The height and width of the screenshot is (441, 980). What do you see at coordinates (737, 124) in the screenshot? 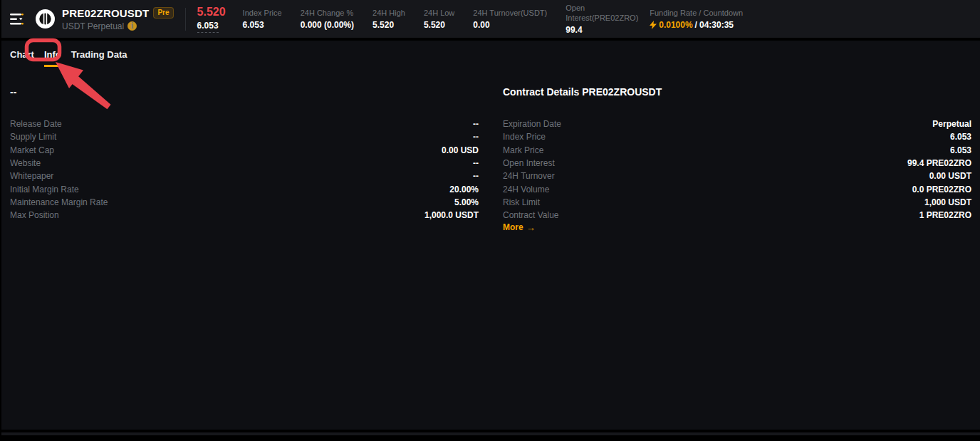
I see `contract-row-expiration-date: Expiration Date Perpetual` at bounding box center [737, 124].